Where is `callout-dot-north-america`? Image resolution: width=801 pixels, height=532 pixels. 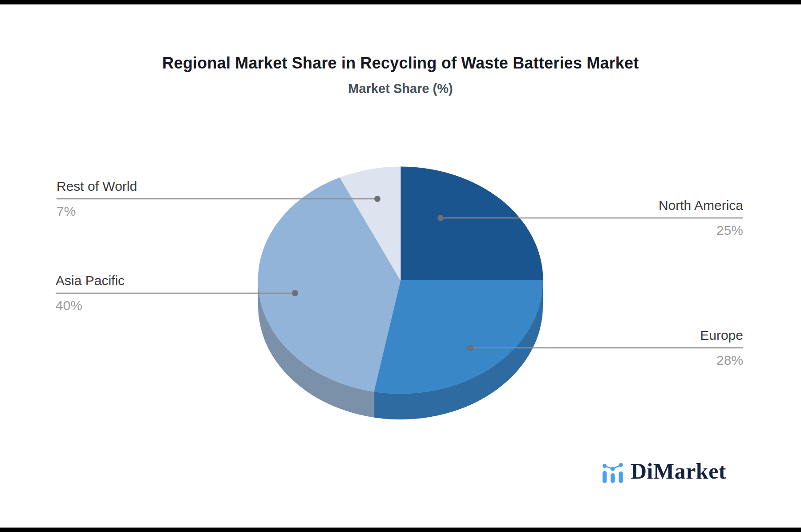
callout-dot-north-america is located at coordinates (441, 218).